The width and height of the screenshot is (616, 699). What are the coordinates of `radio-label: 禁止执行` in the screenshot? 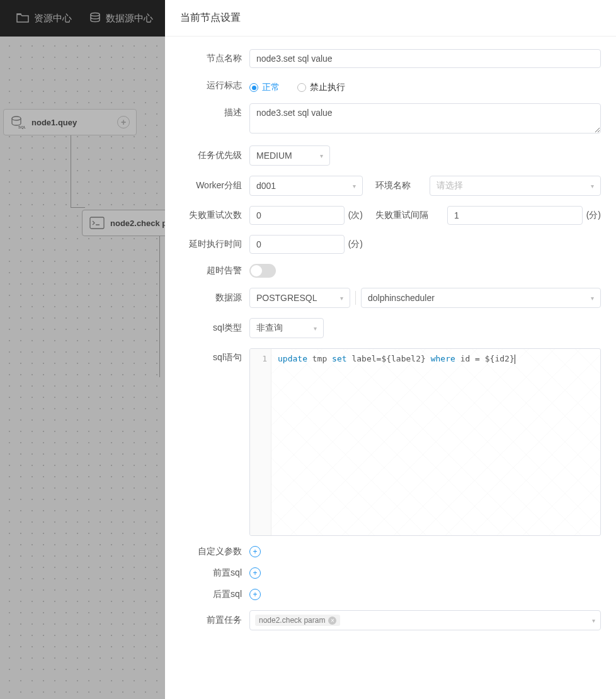 It's located at (328, 88).